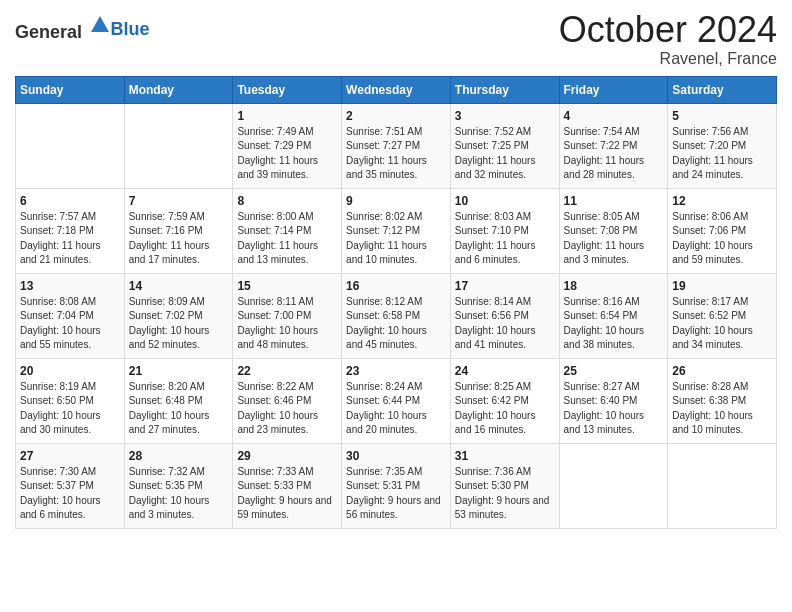 The image size is (792, 612). What do you see at coordinates (396, 324) in the screenshot?
I see `day-content: Sunrise: 8:12 AMSunset: 6:58 PMDaylight:…` at bounding box center [396, 324].